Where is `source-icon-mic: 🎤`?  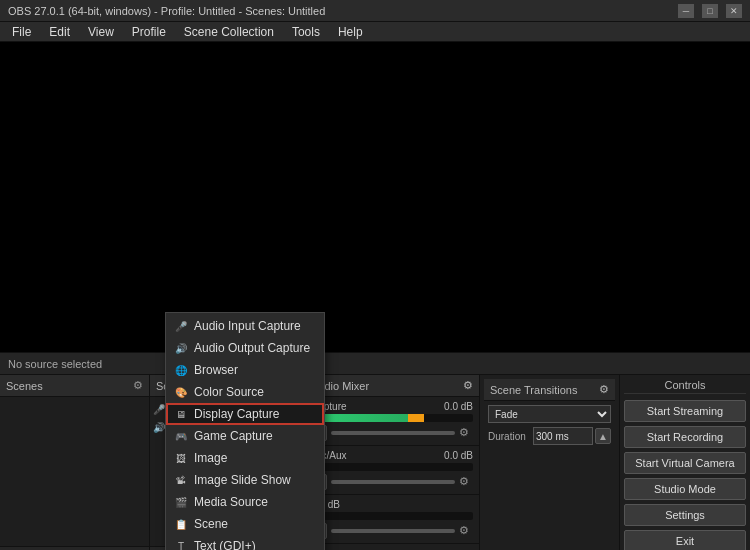 source-icon-mic: 🎤 is located at coordinates (159, 409).